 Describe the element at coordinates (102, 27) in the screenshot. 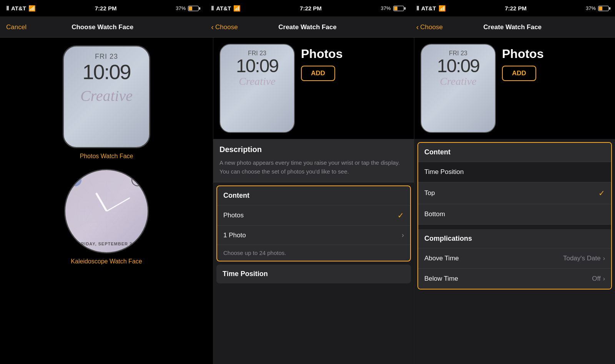

I see `nav-bar-1: Cancel Choose Watch Face` at that location.